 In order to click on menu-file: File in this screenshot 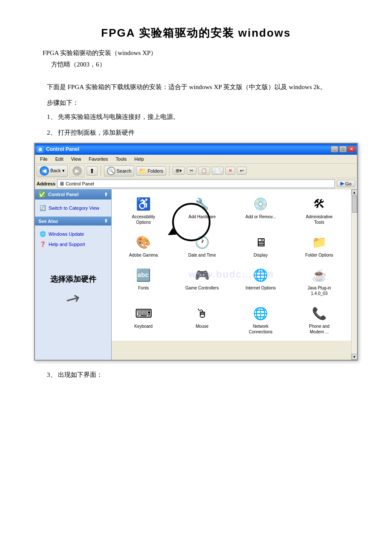, I will do `click(44, 159)`.